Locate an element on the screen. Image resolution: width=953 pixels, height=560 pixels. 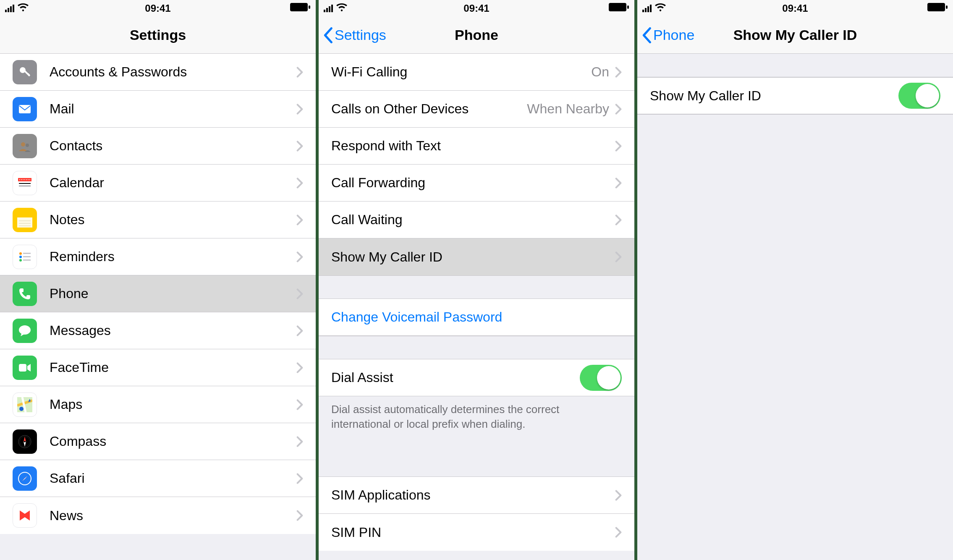
row-detail: When Nearby is located at coordinates (568, 109).